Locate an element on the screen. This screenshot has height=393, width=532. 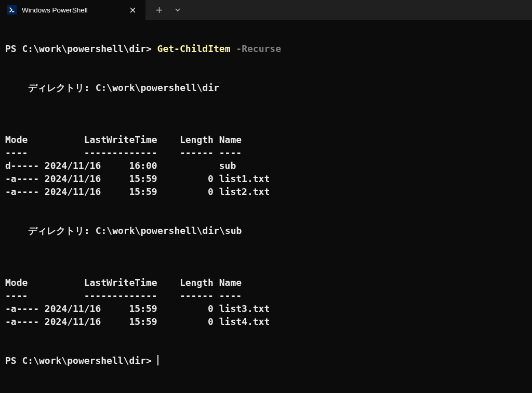
table-row: -a----2024/11/16 15:590list4.txt is located at coordinates (137, 321).